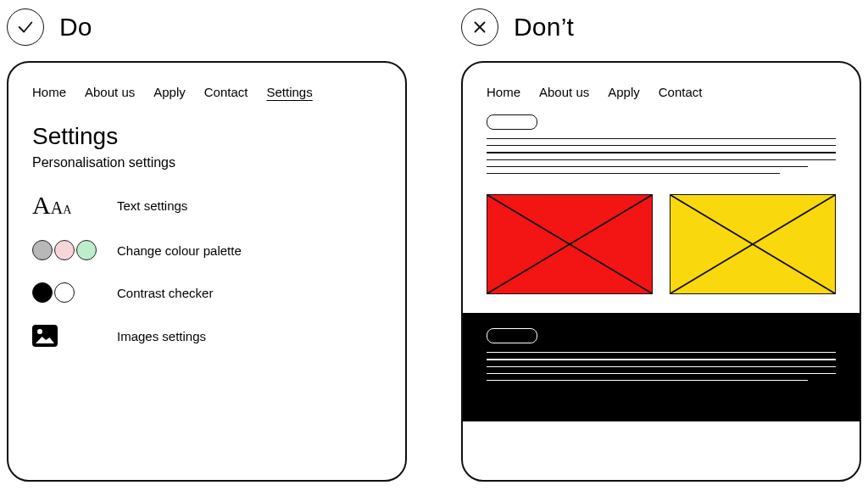 Image resolution: width=868 pixels, height=502 pixels. What do you see at coordinates (661, 244) in the screenshot?
I see `image-tiles` at bounding box center [661, 244].